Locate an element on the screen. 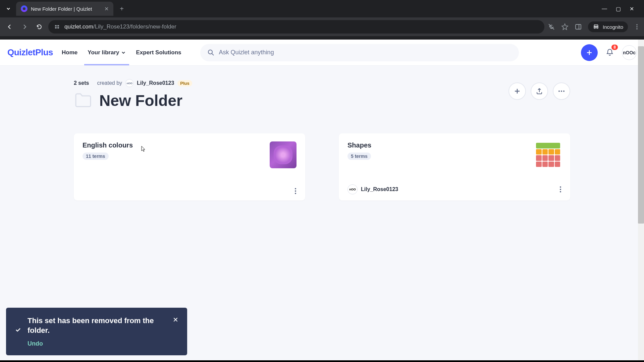 The height and width of the screenshot is (362, 644). folder-icon is located at coordinates (83, 101).